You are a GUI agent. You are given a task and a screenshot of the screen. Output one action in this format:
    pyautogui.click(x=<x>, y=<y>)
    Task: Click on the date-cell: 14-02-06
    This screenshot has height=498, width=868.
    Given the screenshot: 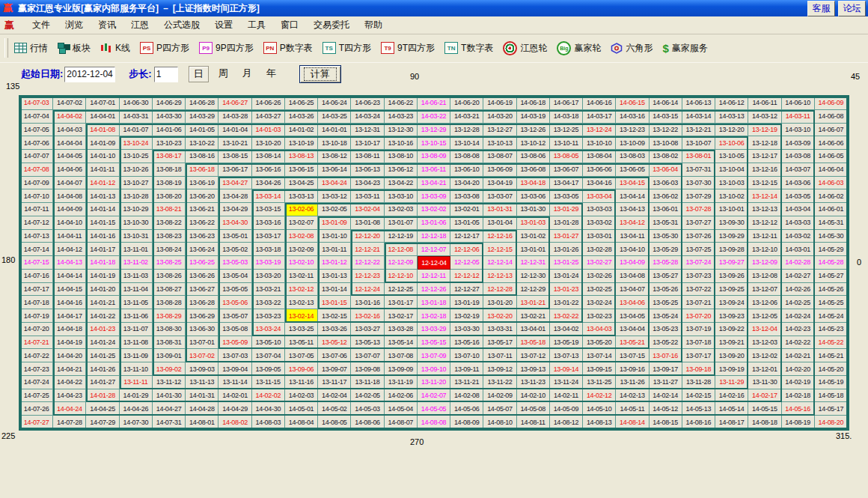 What is the action you would take?
    pyautogui.click(x=401, y=396)
    